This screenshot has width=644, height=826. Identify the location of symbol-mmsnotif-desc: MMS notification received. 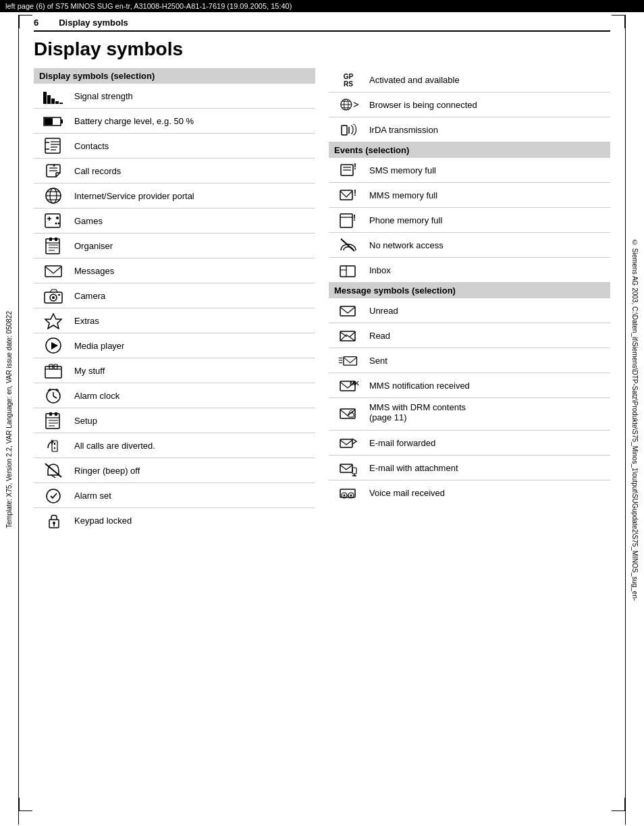
(486, 386).